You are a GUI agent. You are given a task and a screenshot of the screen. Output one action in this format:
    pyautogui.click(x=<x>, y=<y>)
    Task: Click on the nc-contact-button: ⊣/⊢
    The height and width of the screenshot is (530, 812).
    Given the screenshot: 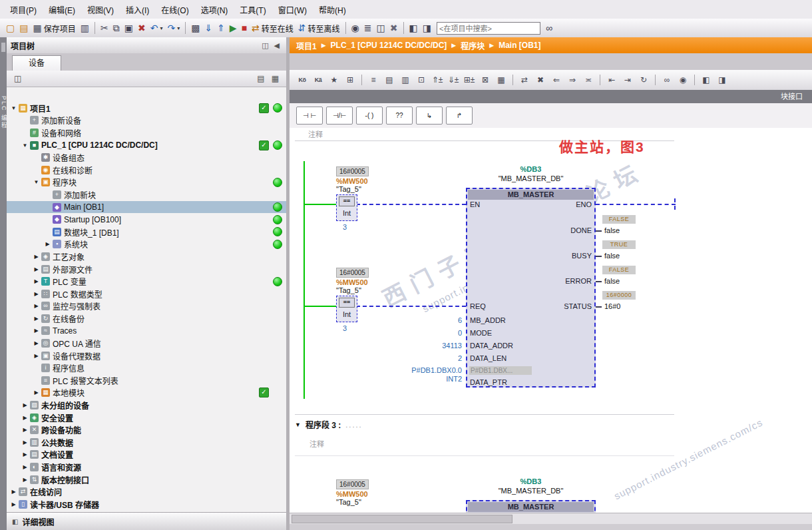 What is the action you would take?
    pyautogui.click(x=339, y=116)
    